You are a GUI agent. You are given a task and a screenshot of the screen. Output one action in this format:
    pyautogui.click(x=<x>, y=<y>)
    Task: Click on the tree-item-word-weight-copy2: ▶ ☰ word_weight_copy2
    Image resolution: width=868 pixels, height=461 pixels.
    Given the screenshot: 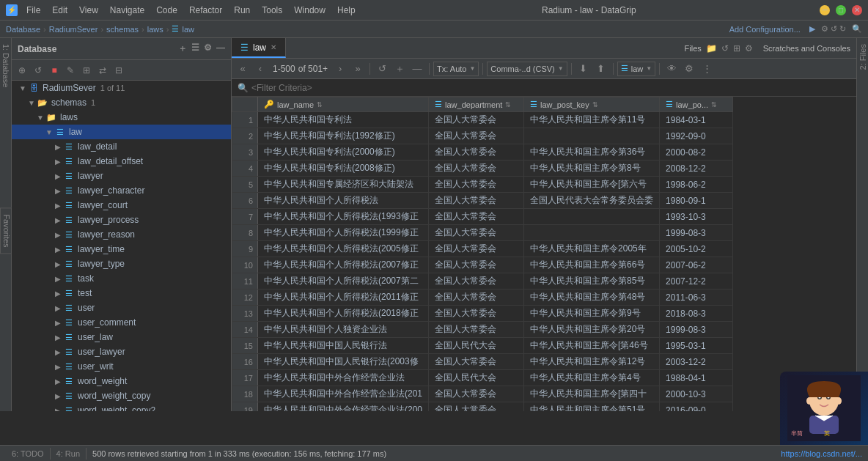 What is the action you would take?
    pyautogui.click(x=122, y=407)
    